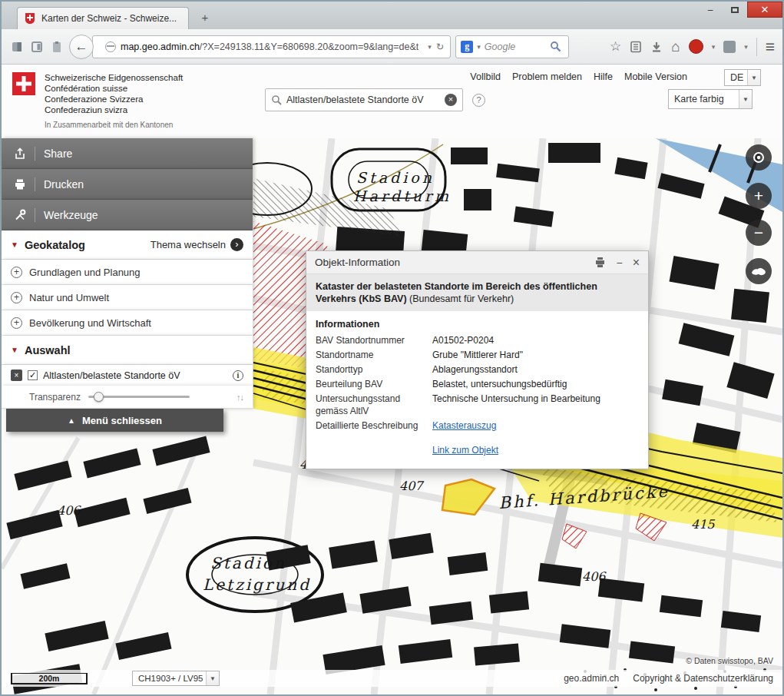 This screenshot has width=784, height=696. What do you see at coordinates (69, 298) in the screenshot?
I see `catalog-label: Natur und Umwelt` at bounding box center [69, 298].